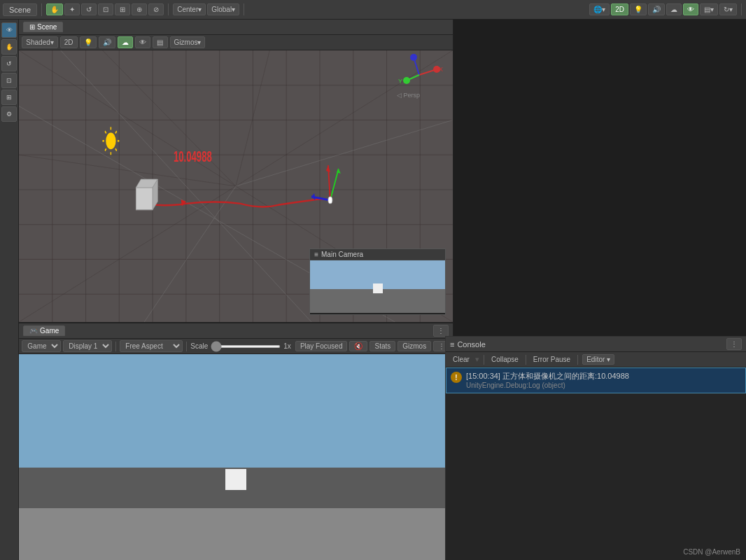 The height and width of the screenshot is (560, 746). Describe the element at coordinates (156, 10) in the screenshot. I see `custom-tool-btn: ⊘` at that location.